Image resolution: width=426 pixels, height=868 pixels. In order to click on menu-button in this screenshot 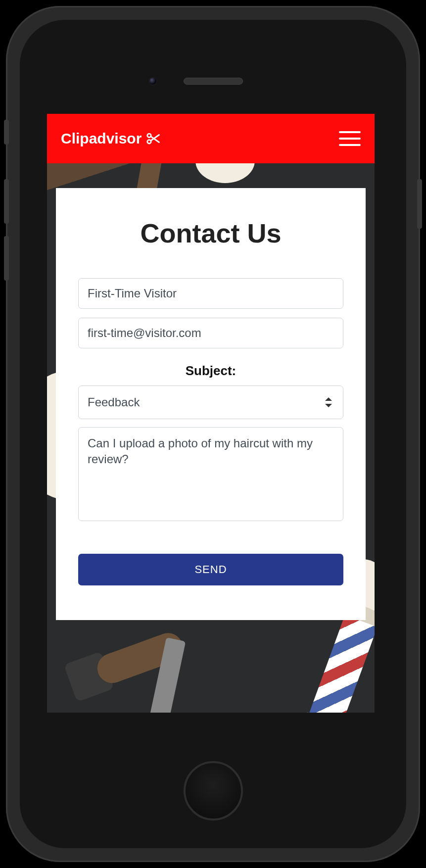, I will do `click(350, 139)`.